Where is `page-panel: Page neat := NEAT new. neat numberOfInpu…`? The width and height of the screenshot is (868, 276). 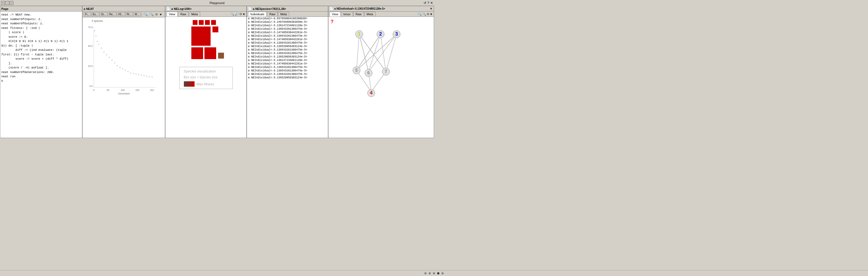
page-panel: Page neat := NEAT new. neat numberOfInpu… is located at coordinates (41, 72).